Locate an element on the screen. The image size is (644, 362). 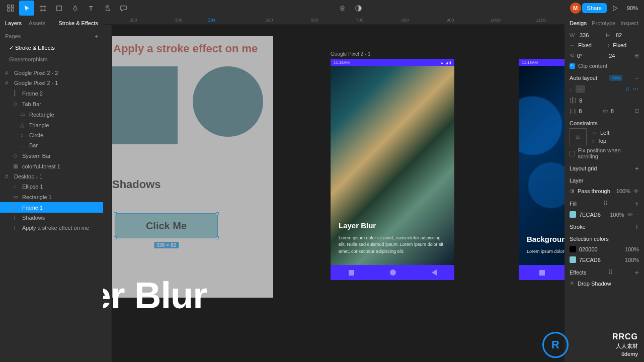
independent-corners-icon: ⊞ is located at coordinates (637, 55).